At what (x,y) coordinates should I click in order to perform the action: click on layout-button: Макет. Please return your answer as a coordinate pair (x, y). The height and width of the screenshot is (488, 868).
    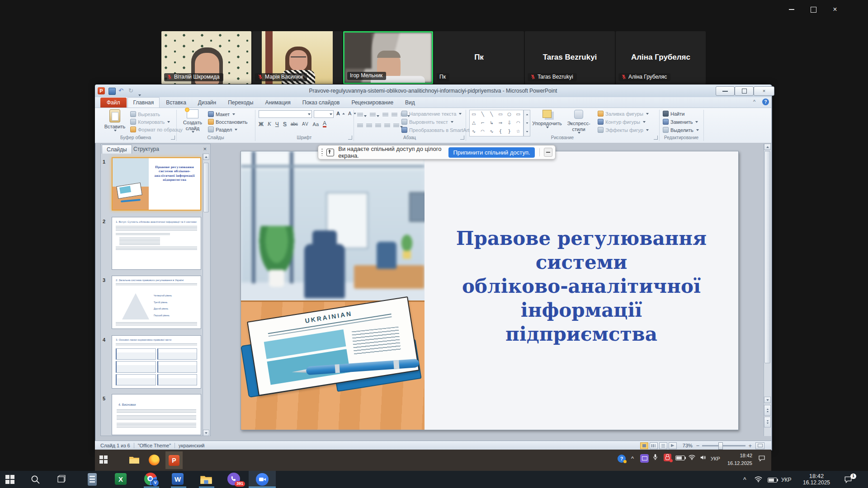
    Looking at the image, I should click on (222, 114).